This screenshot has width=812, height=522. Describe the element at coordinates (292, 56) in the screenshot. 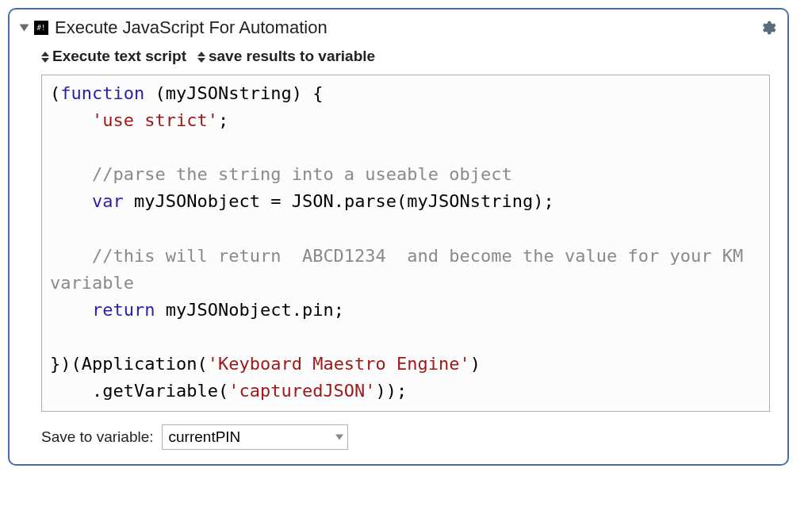

I see `output-mode-label: save results to variable` at that location.